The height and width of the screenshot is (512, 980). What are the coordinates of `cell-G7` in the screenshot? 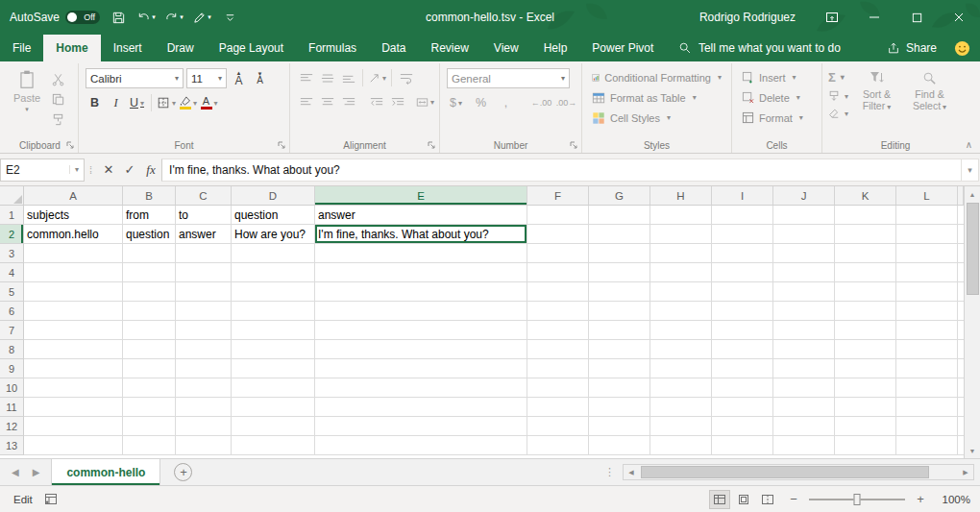 It's located at (620, 330).